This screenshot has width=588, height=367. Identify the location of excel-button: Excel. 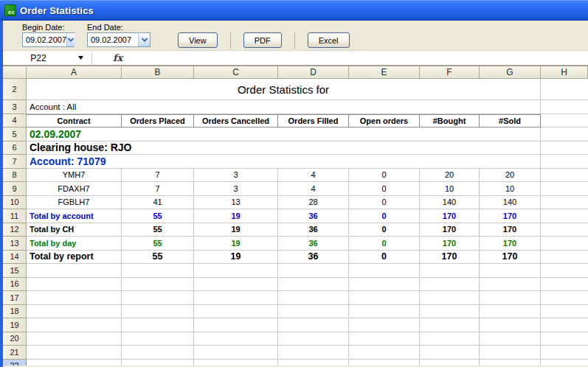
(329, 40).